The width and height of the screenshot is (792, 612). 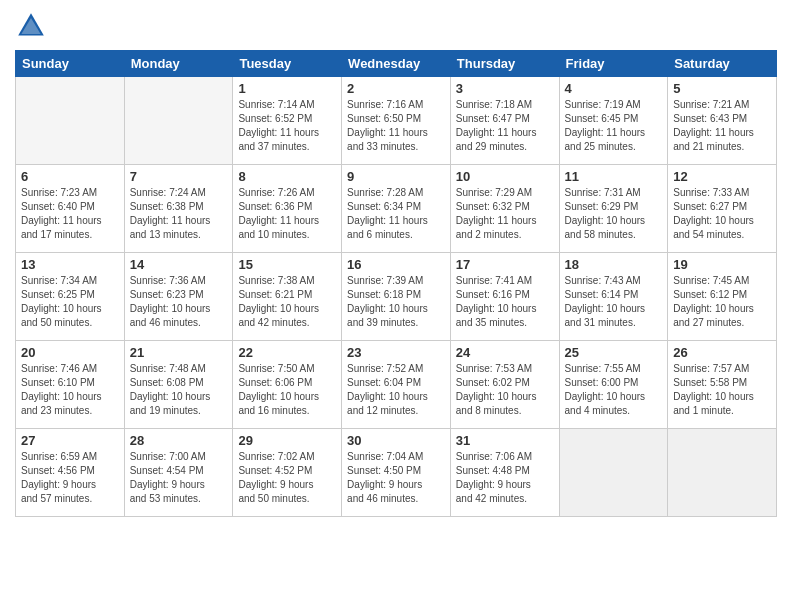 What do you see at coordinates (722, 352) in the screenshot?
I see `day-number: 26` at bounding box center [722, 352].